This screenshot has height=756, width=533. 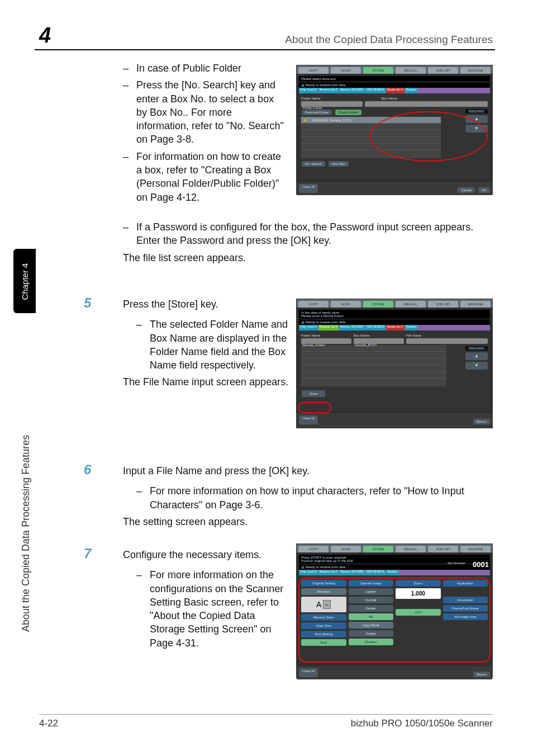 What do you see at coordinates (324, 642) in the screenshot?
I see `auto-button: Auto` at bounding box center [324, 642].